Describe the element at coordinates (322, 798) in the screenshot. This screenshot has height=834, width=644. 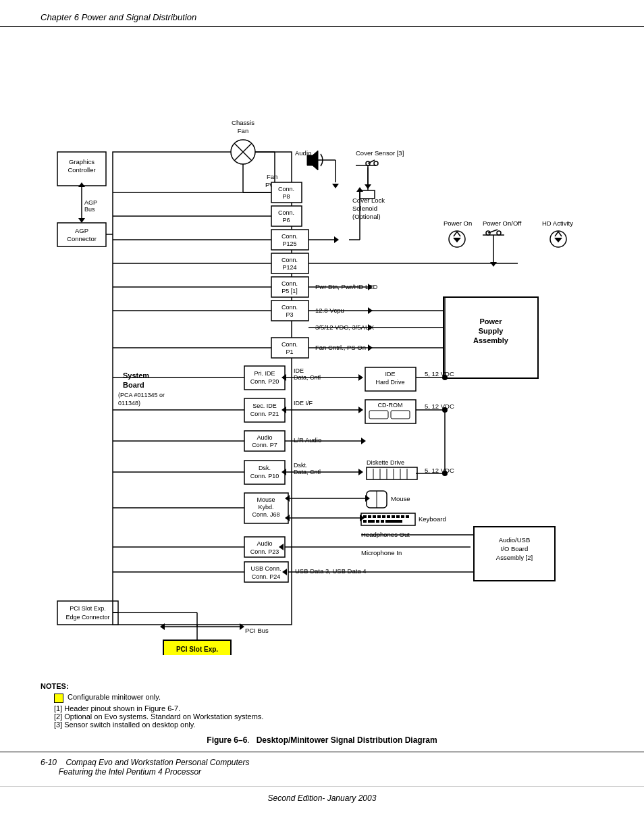
I see `page-footer-bottom: Second Edition- January 2003` at that location.